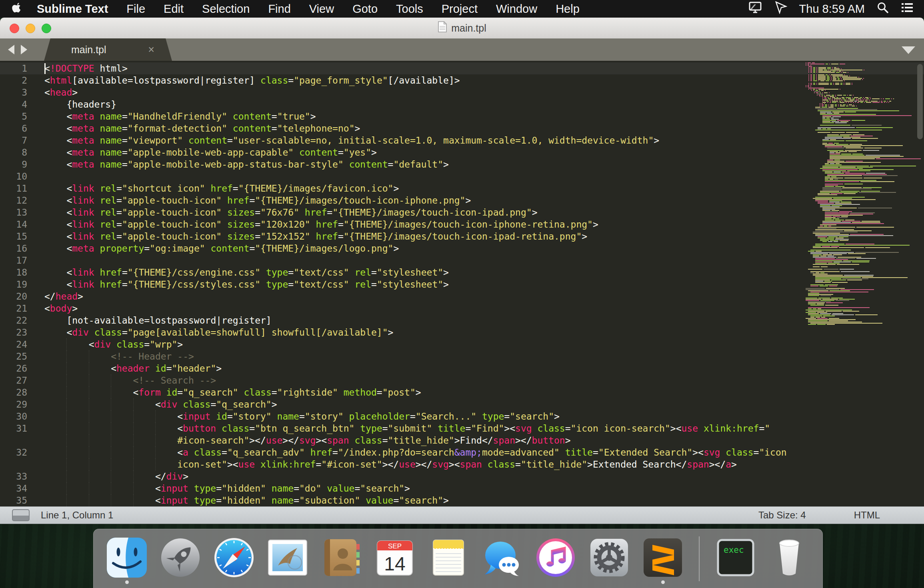 Image resolution: width=924 pixels, height=588 pixels. Describe the element at coordinates (462, 356) in the screenshot. I see `code-line-25: 25<!-- Header -->` at that location.